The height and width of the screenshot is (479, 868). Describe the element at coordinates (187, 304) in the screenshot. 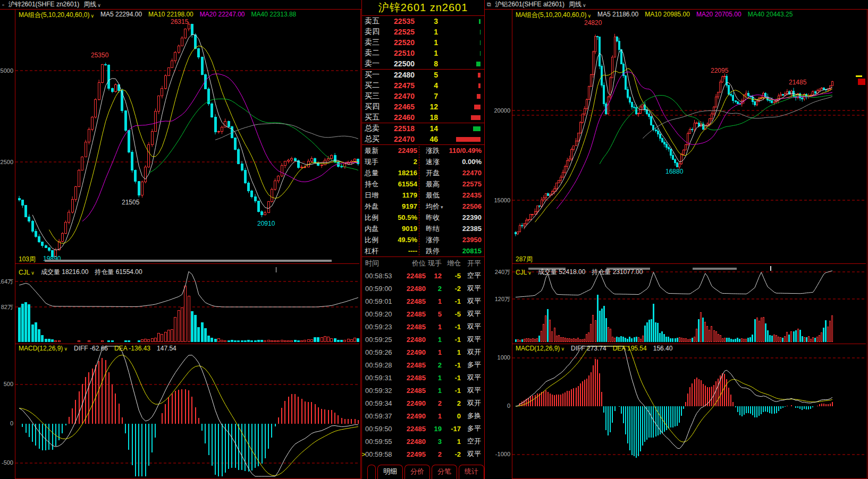

I see `left_chart-volume-chart` at that location.